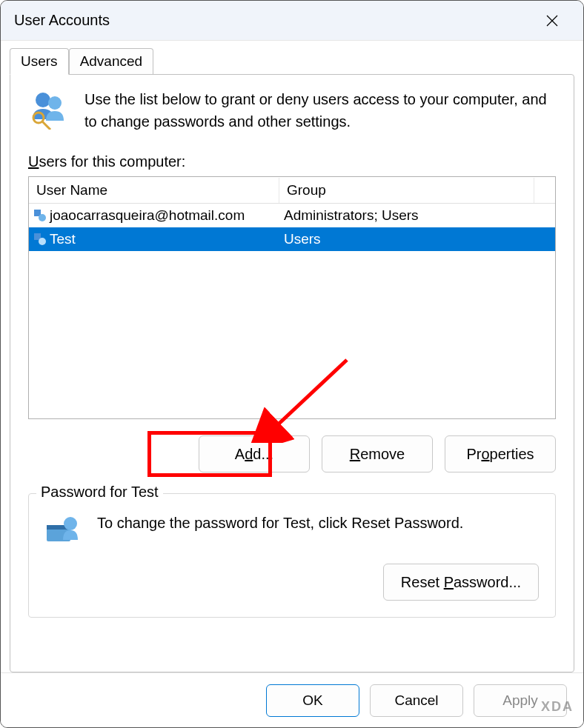  I want to click on table-header: User Name Group, so click(292, 190).